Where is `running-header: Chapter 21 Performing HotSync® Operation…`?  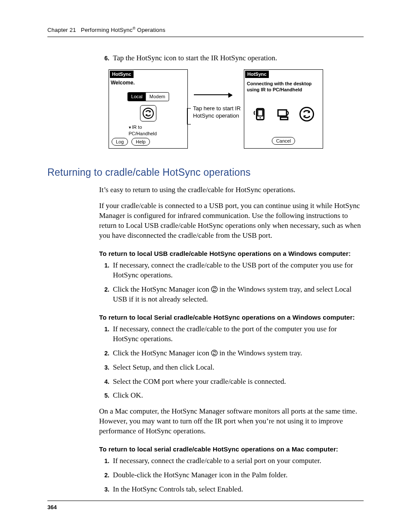 running-header: Chapter 21 Performing HotSync® Operation… is located at coordinates (206, 31).